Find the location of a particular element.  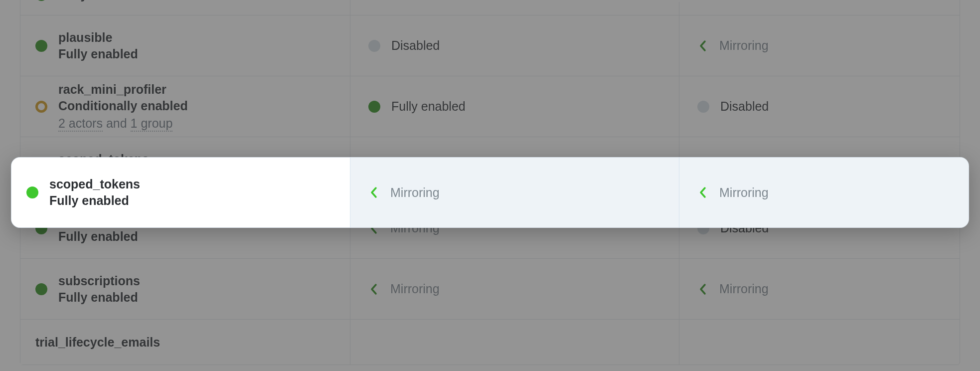

feature-name-cell: subscriptionsFully enabled is located at coordinates (185, 289).